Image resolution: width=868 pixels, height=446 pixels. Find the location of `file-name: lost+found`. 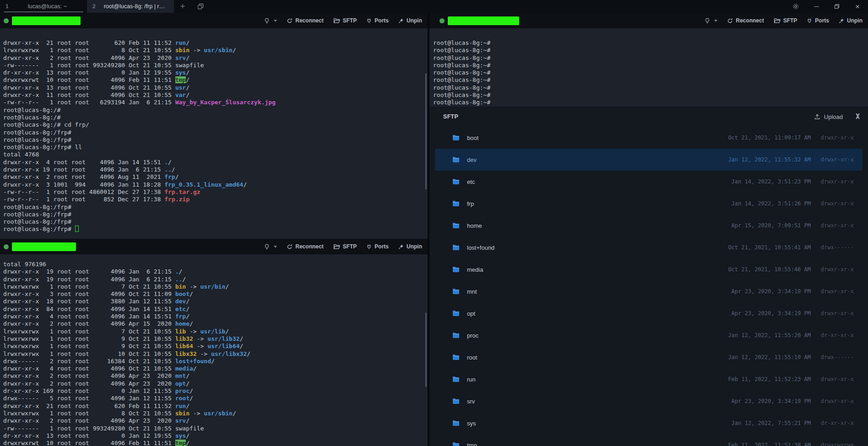

file-name: lost+found is located at coordinates (597, 248).